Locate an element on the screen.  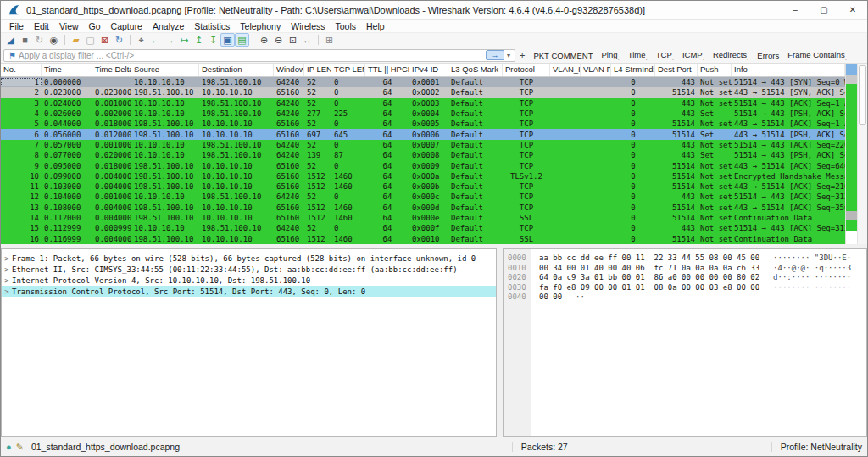
go-back-button: ← is located at coordinates (156, 40).